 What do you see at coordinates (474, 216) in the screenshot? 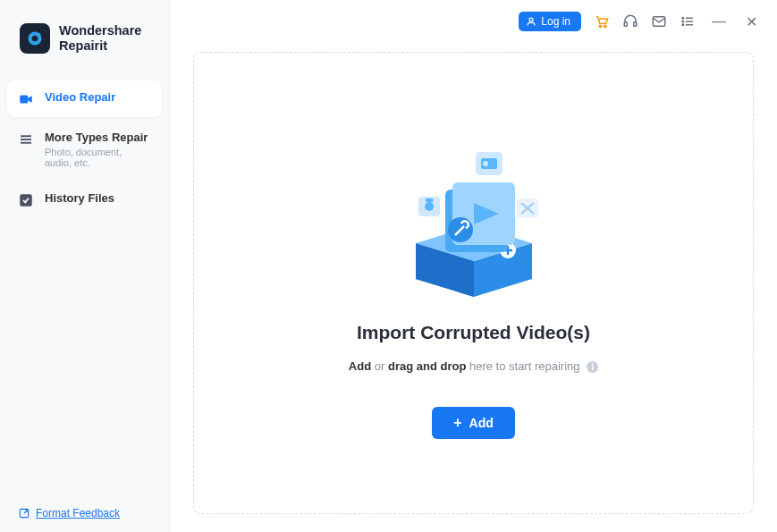
I see `import-illustration-icon` at bounding box center [474, 216].